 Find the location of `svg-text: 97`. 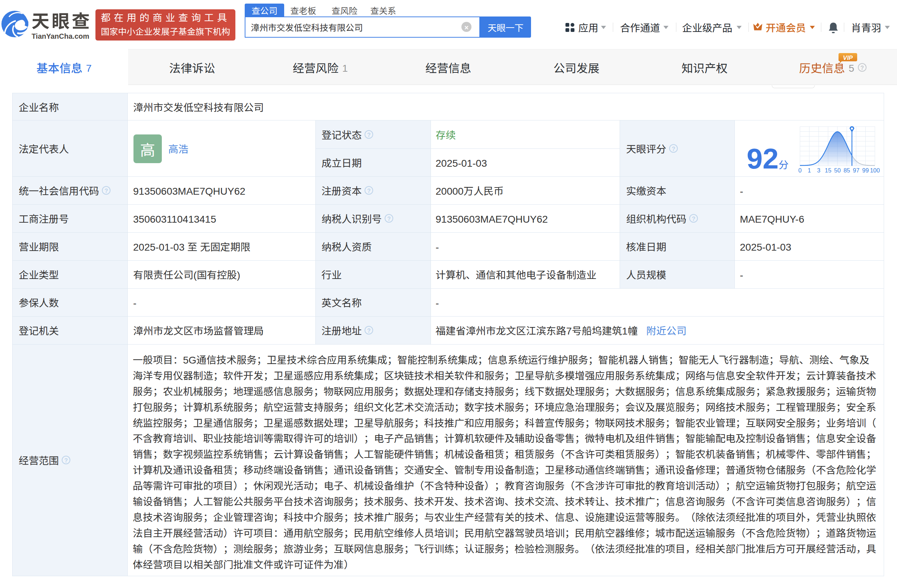

svg-text: 97 is located at coordinates (856, 170).